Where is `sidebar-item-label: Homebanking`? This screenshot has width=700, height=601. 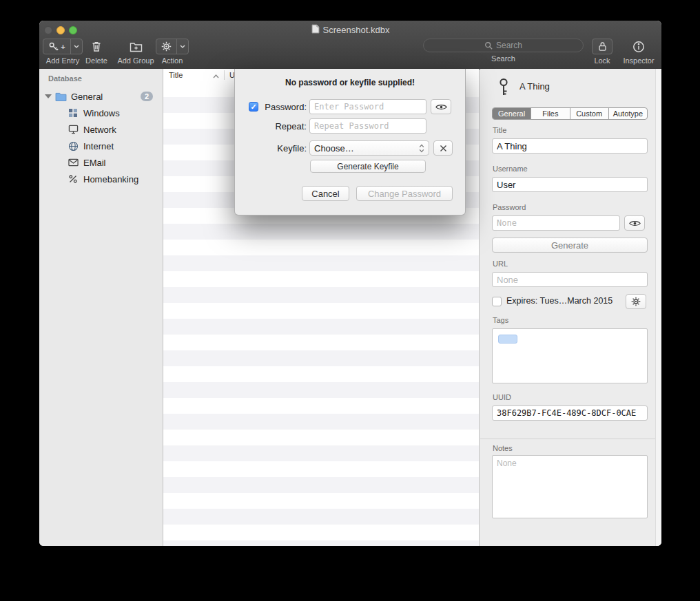
sidebar-item-label: Homebanking is located at coordinates (123, 179).